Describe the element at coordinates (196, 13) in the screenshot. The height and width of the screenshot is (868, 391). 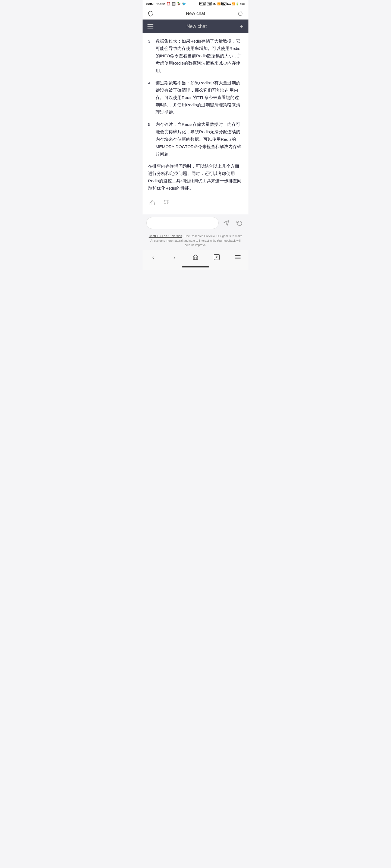
I see `app-header-title: New chat` at that location.